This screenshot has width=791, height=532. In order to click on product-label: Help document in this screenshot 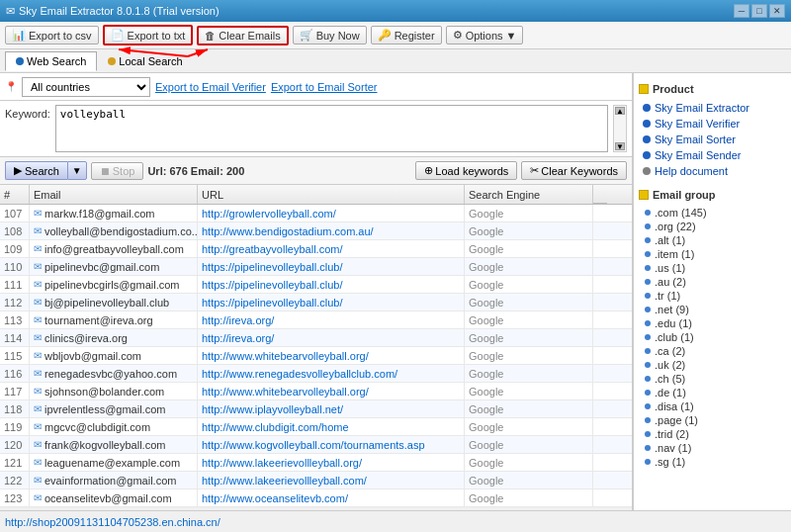, I will do `click(691, 171)`.